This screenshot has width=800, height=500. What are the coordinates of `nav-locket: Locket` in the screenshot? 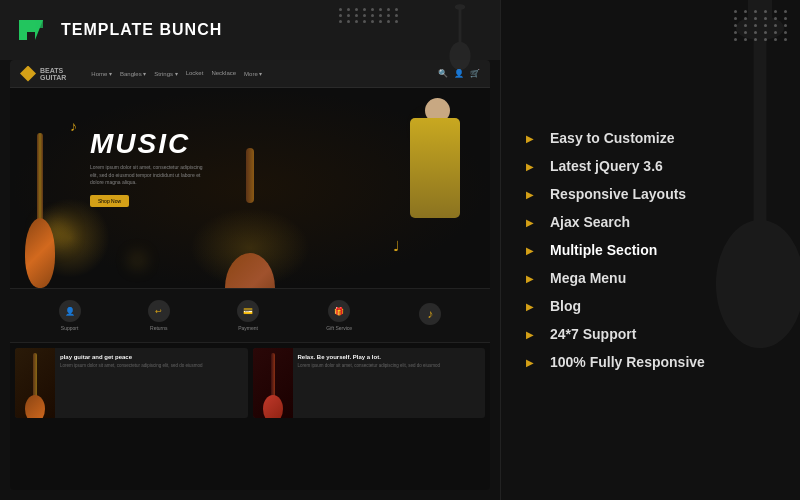 It's located at (195, 74).